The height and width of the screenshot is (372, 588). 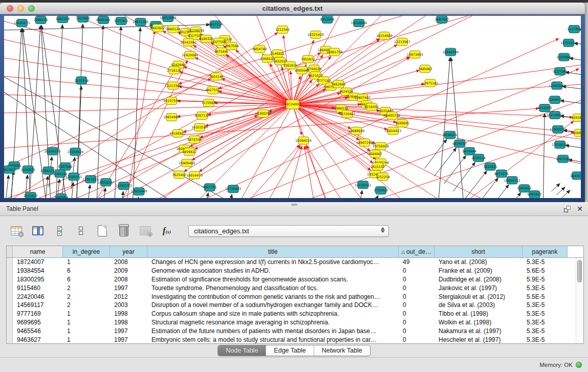 What do you see at coordinates (38, 262) in the screenshot?
I see `cell: 18724007` at bounding box center [38, 262].